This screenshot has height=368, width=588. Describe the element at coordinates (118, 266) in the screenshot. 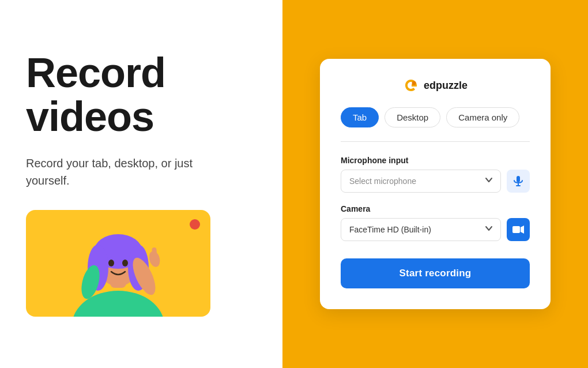

I see `illustration-svg` at that location.